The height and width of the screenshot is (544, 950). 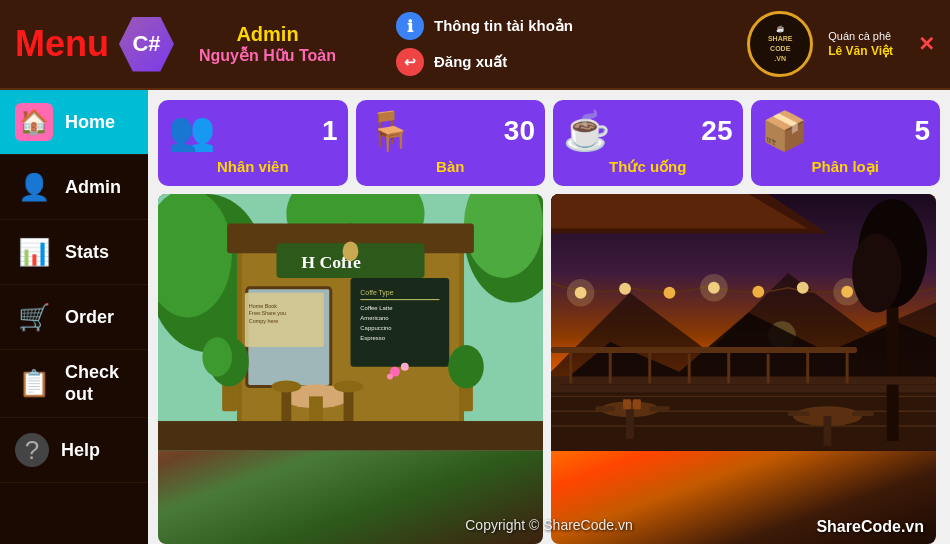 I want to click on admin-title: Admin, so click(x=267, y=34).